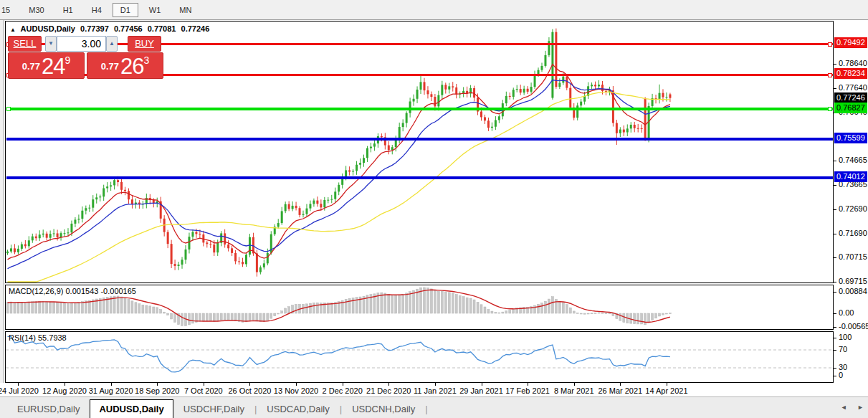 The image size is (868, 418). I want to click on timeframe-button-d1: D1, so click(125, 10).